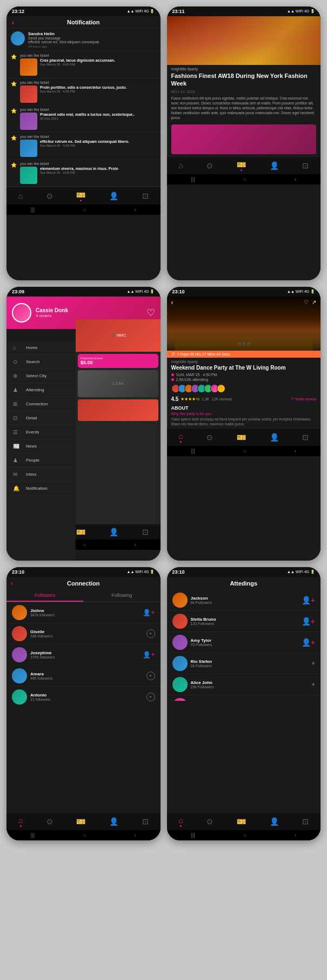 Image resolution: width=327 pixels, height=980 pixels. I want to click on tab-followers: Followers, so click(45, 596).